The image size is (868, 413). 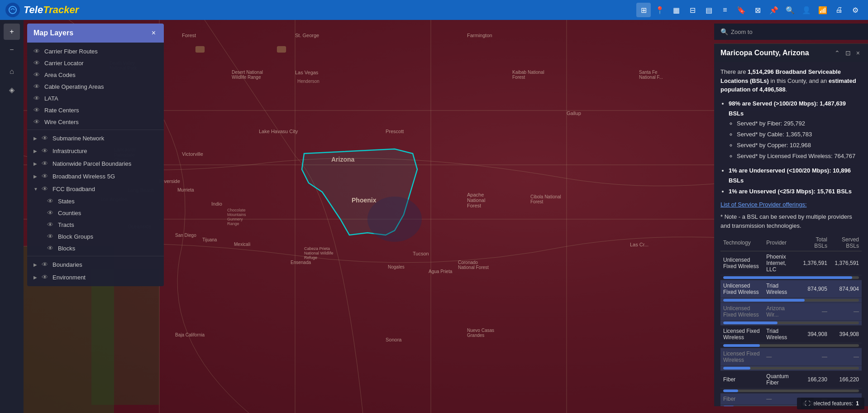 I want to click on grid-toolbar-btn: ▦, so click(x=676, y=10).